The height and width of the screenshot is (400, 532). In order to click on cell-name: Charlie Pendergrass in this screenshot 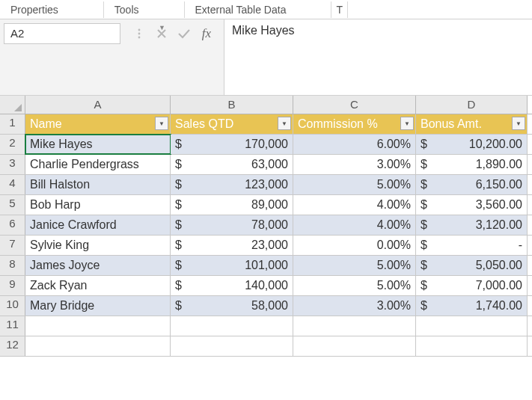, I will do `click(98, 164)`.